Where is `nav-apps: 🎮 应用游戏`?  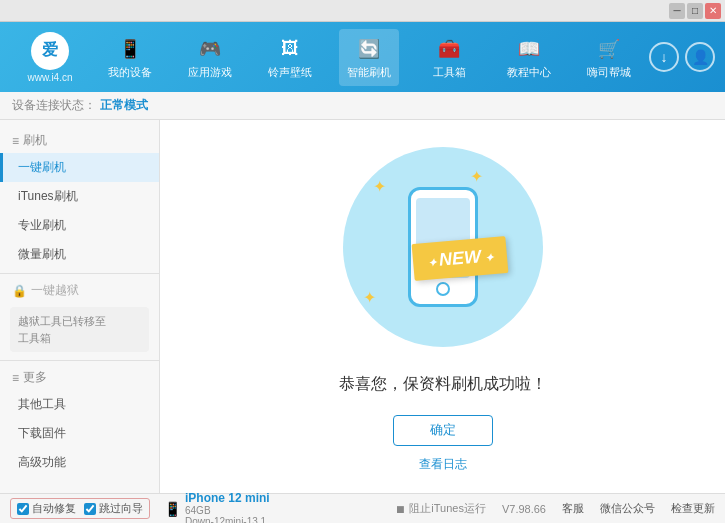 nav-apps: 🎮 应用游戏 is located at coordinates (210, 58).